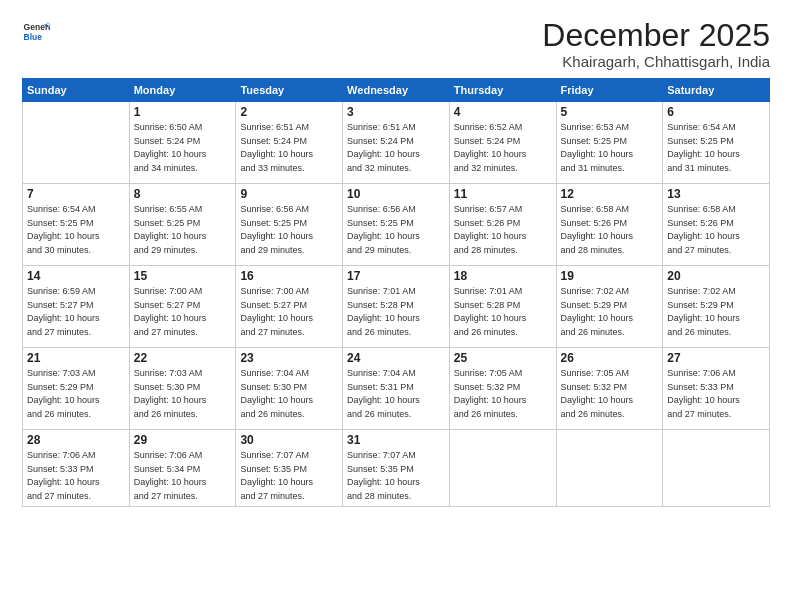 The width and height of the screenshot is (792, 612). I want to click on day-number: 6, so click(716, 112).